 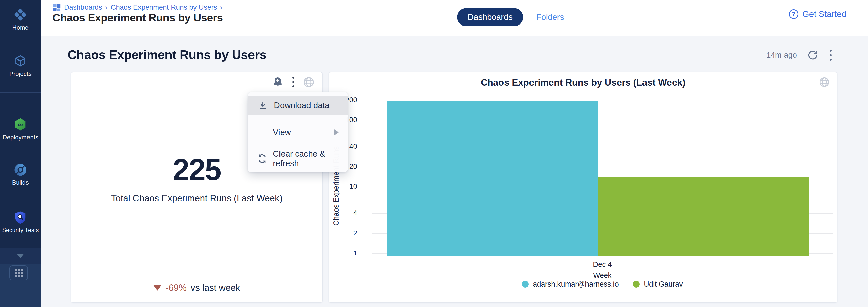 What do you see at coordinates (176, 288) in the screenshot?
I see `delta-value: -69%` at bounding box center [176, 288].